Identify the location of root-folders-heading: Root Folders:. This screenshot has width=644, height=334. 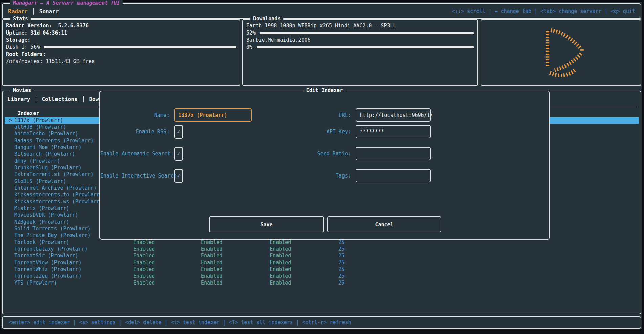
(121, 54).